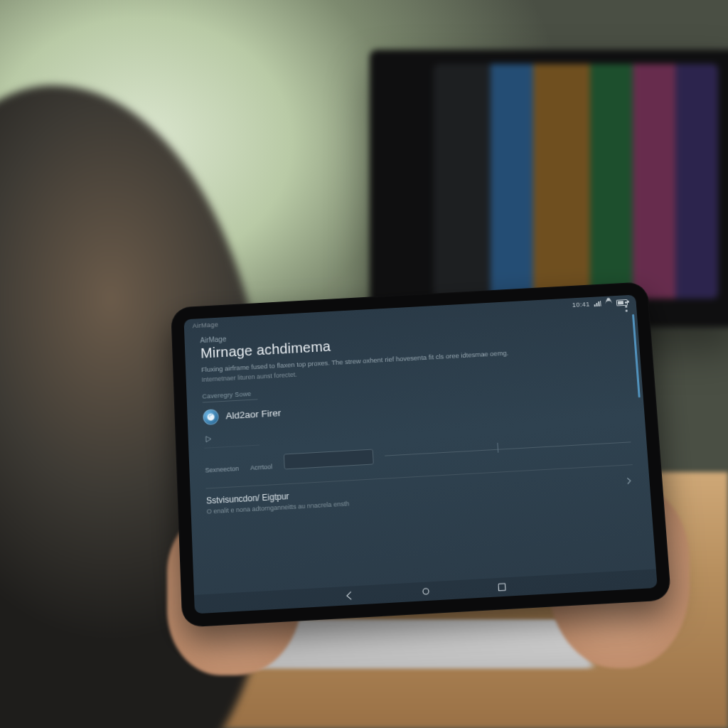 The width and height of the screenshot is (728, 728). What do you see at coordinates (597, 304) in the screenshot?
I see `signal-icon` at bounding box center [597, 304].